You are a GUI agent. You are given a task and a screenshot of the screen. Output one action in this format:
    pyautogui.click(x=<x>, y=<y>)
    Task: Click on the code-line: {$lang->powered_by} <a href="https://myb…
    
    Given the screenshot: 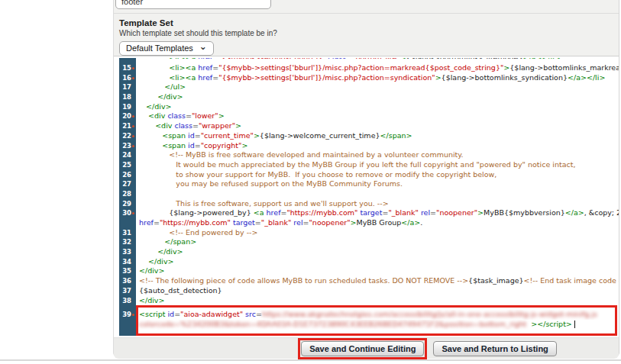 What is the action you would take?
    pyautogui.click(x=377, y=214)
    